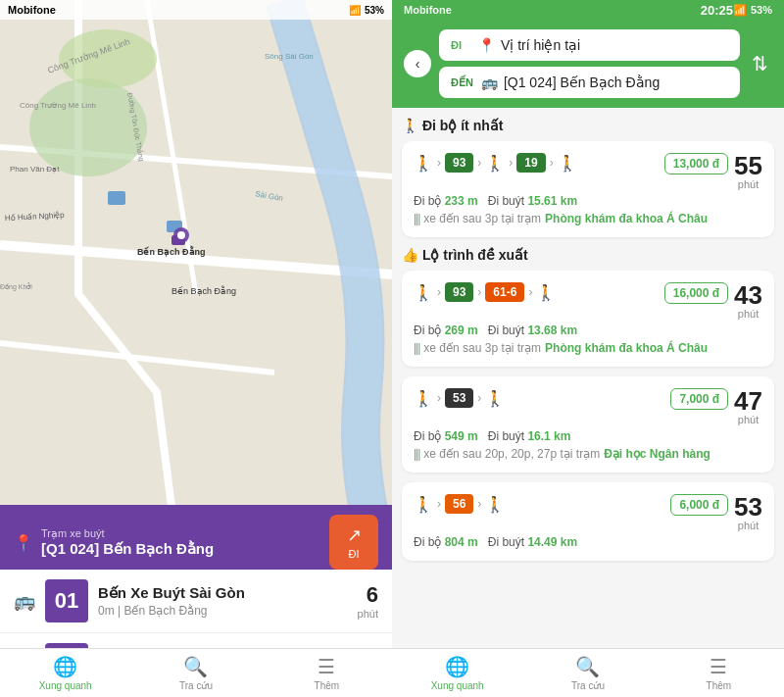  Describe the element at coordinates (495, 504) in the screenshot. I see `walk-icon-s3b: 🚶` at that location.